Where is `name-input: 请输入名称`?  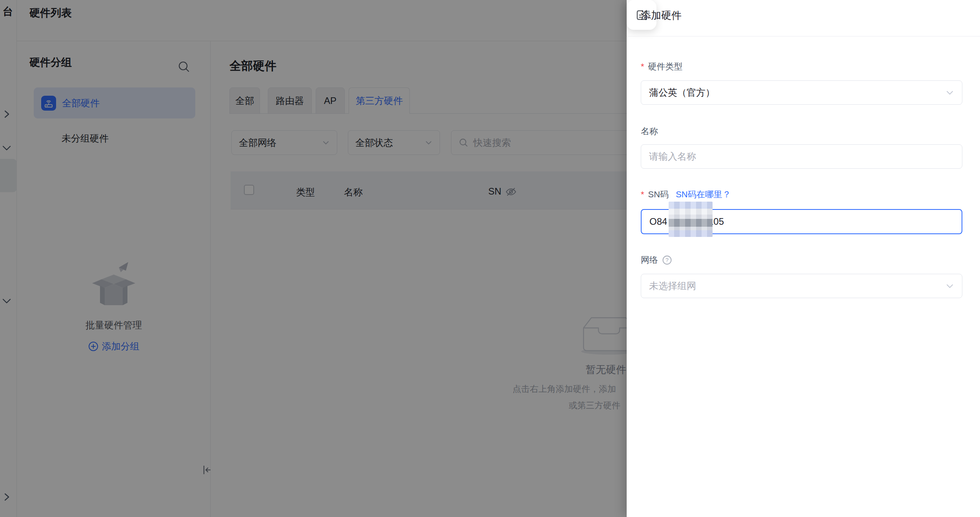
name-input: 请输入名称 is located at coordinates (802, 157).